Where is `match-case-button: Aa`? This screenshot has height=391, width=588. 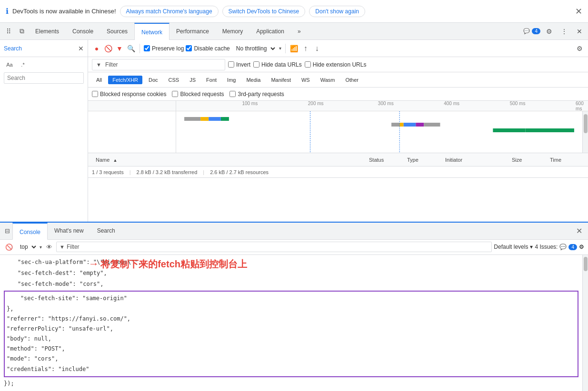
match-case-button: Aa is located at coordinates (10, 65).